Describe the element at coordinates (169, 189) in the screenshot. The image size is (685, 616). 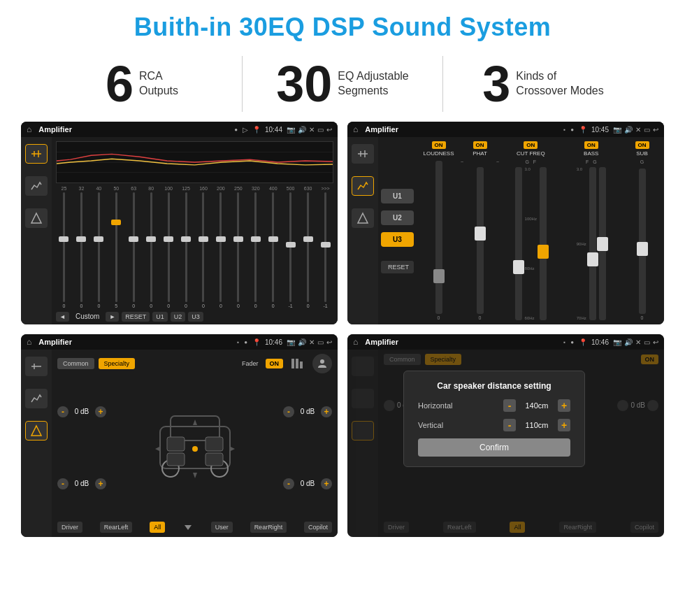
I see `freq-100: 100` at that location.